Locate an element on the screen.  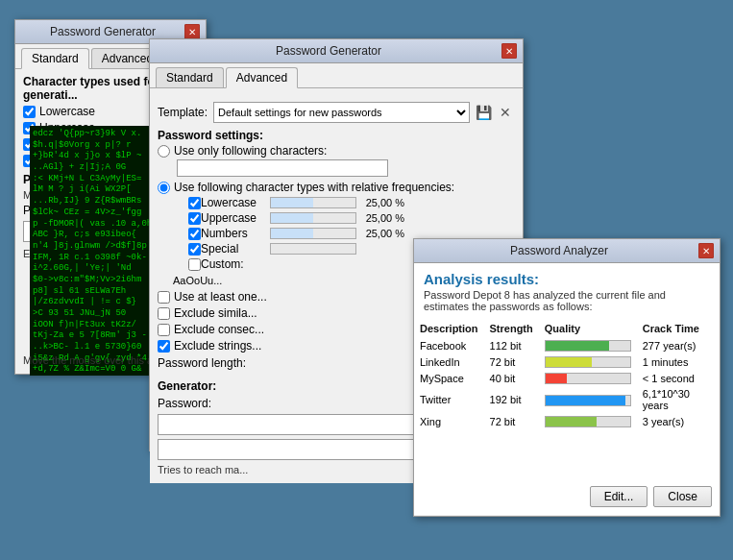
freq-label-custom: Custom: is located at coordinates (235, 264).